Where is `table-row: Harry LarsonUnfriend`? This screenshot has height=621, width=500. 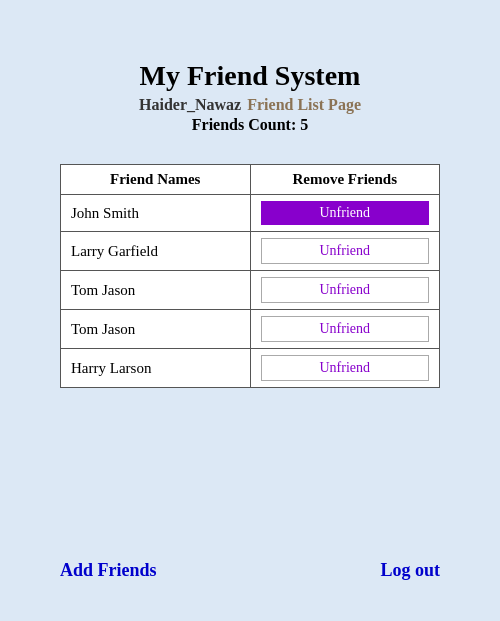
table-row: Harry LarsonUnfriend is located at coordinates (250, 368).